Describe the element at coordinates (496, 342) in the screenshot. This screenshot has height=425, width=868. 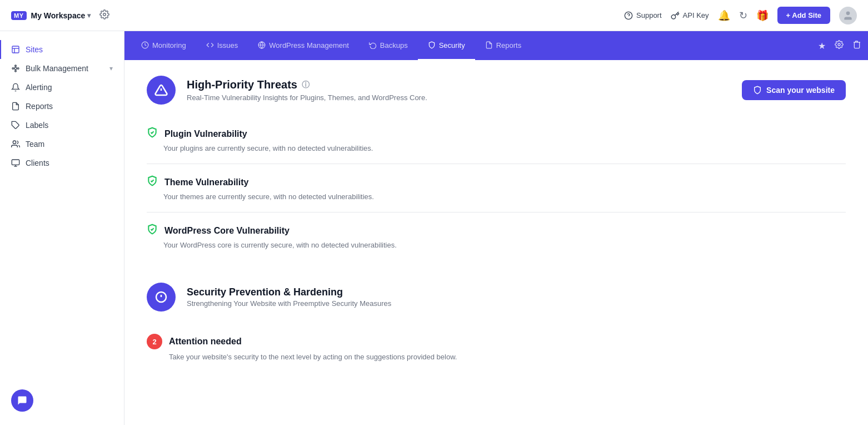
I see `attention-header: 2 Attention needed` at that location.